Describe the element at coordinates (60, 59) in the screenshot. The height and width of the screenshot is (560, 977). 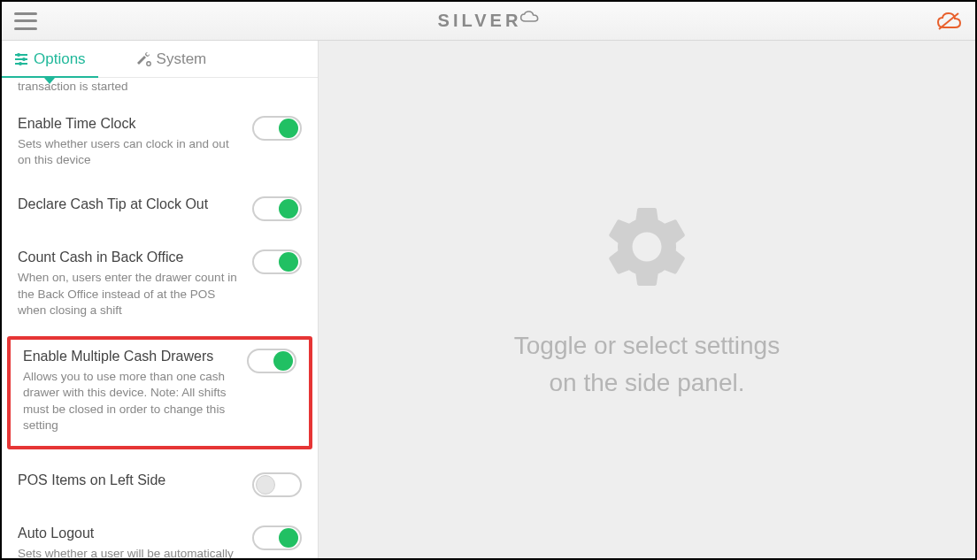
I see `tab-options-label: Options` at that location.